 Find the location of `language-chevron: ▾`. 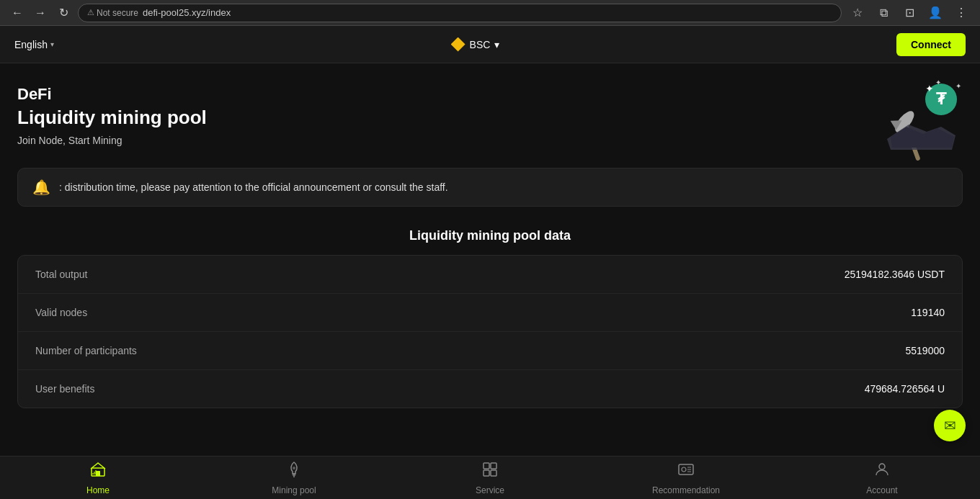

language-chevron: ▾ is located at coordinates (52, 45).